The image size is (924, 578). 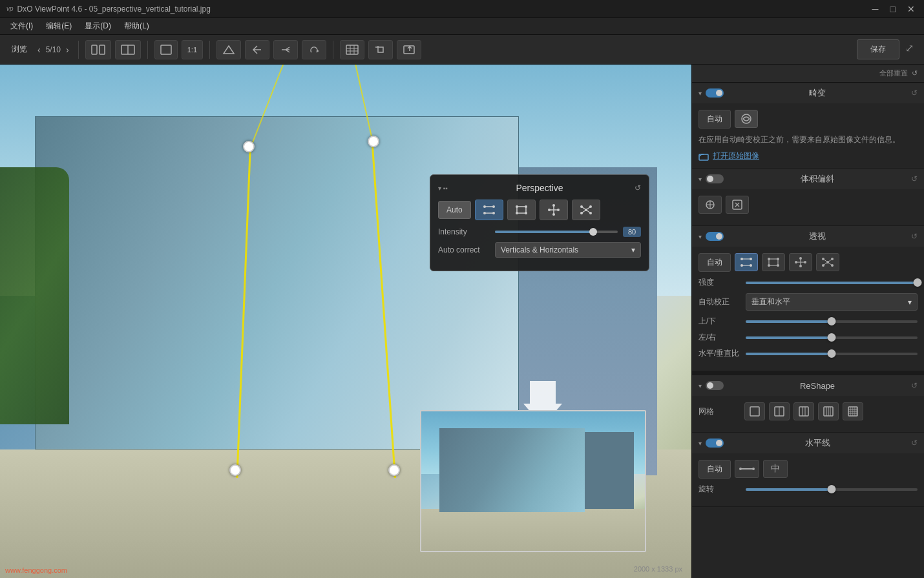 What do you see at coordinates (209, 50) in the screenshot?
I see `separator3` at bounding box center [209, 50].